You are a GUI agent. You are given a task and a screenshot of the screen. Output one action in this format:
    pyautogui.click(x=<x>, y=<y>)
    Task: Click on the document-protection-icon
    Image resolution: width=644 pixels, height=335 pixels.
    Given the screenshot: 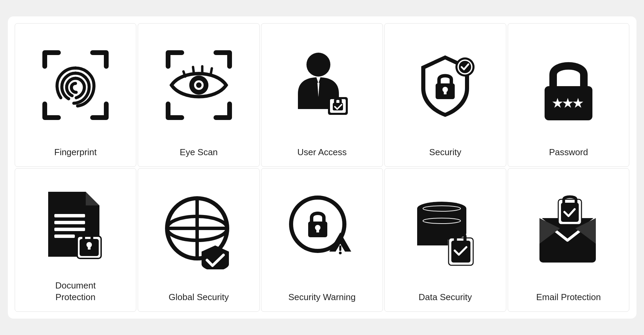 What is the action you would take?
    pyautogui.click(x=76, y=226)
    